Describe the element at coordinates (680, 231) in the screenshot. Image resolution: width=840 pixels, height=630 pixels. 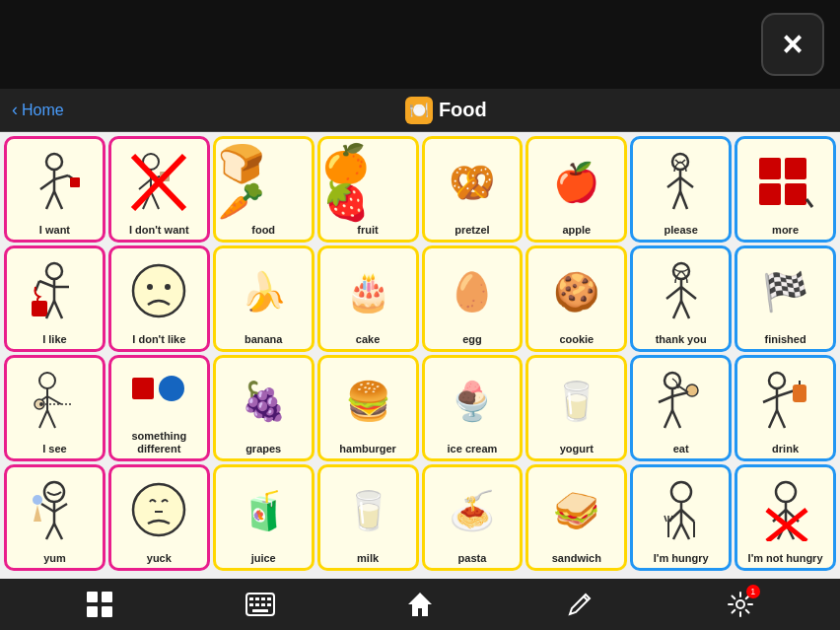
I see `please-label: please` at that location.